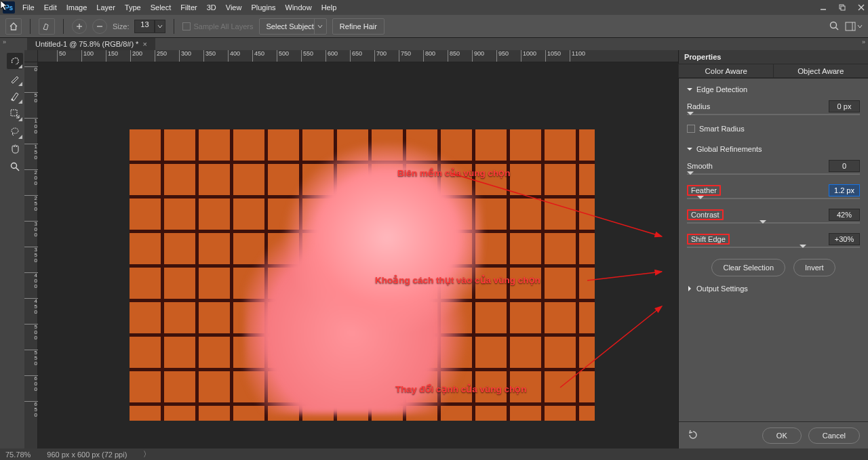  What do you see at coordinates (15, 79) in the screenshot?
I see `refine-edge-brush-tool` at bounding box center [15, 79].